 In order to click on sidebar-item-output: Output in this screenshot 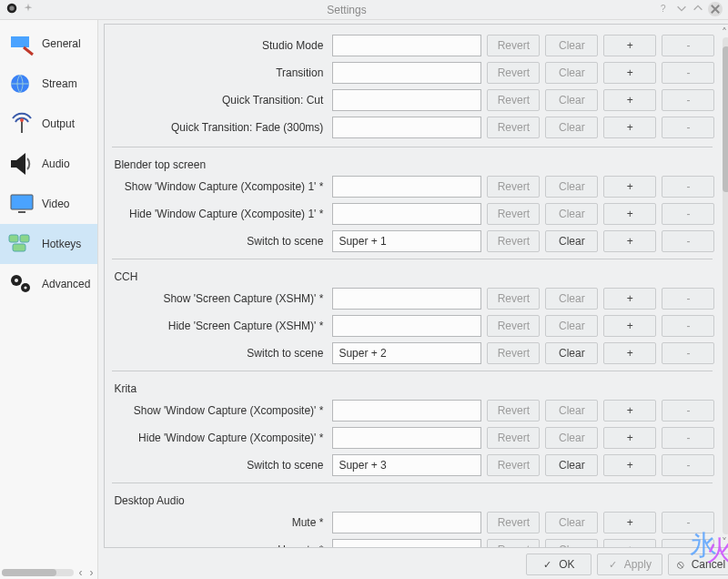, I will do `click(49, 124)`.